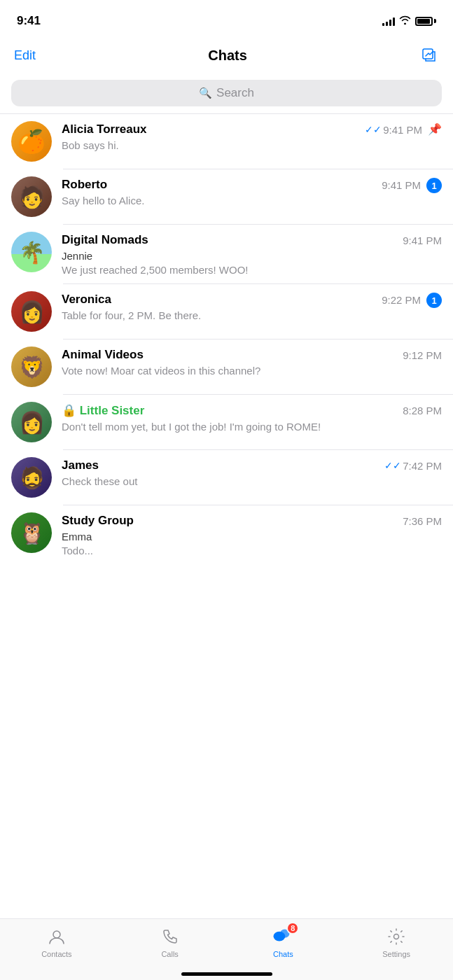 This screenshot has width=453, height=980. Describe the element at coordinates (29, 21) in the screenshot. I see `status-time: 9:41` at that location.